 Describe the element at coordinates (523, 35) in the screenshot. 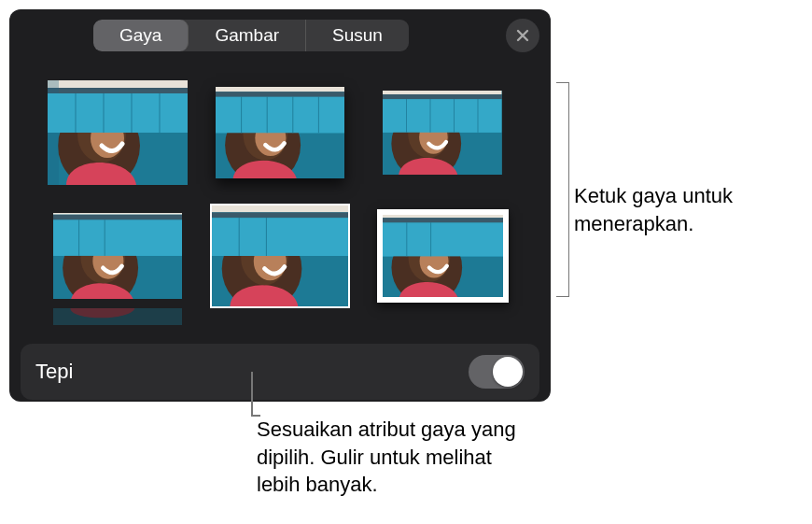

I see `close-icon` at that location.